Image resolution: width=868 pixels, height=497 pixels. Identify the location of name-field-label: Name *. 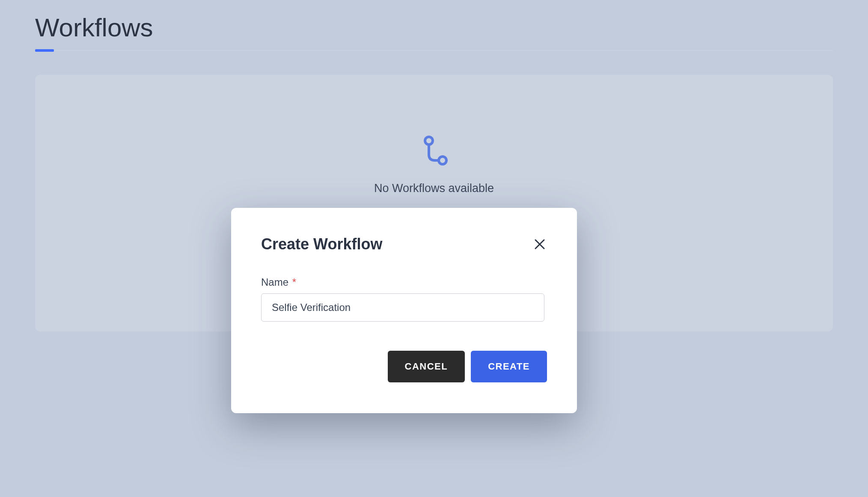
(404, 282).